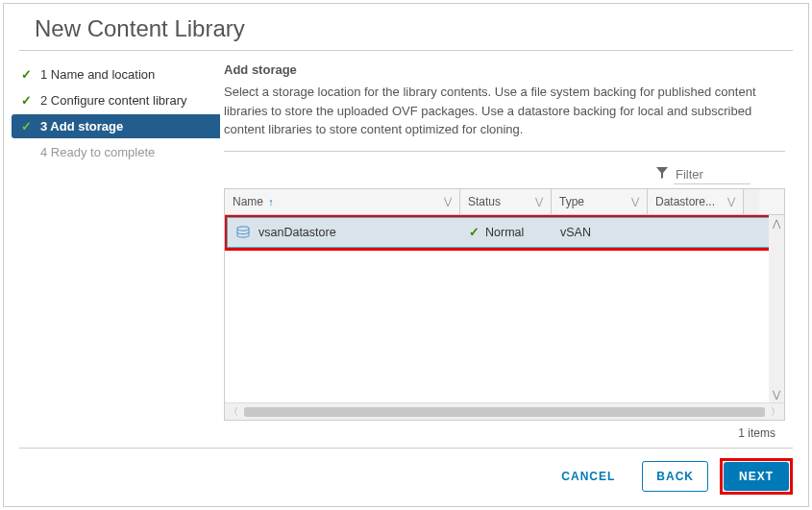  What do you see at coordinates (504, 175) in the screenshot?
I see `filter-row` at bounding box center [504, 175].